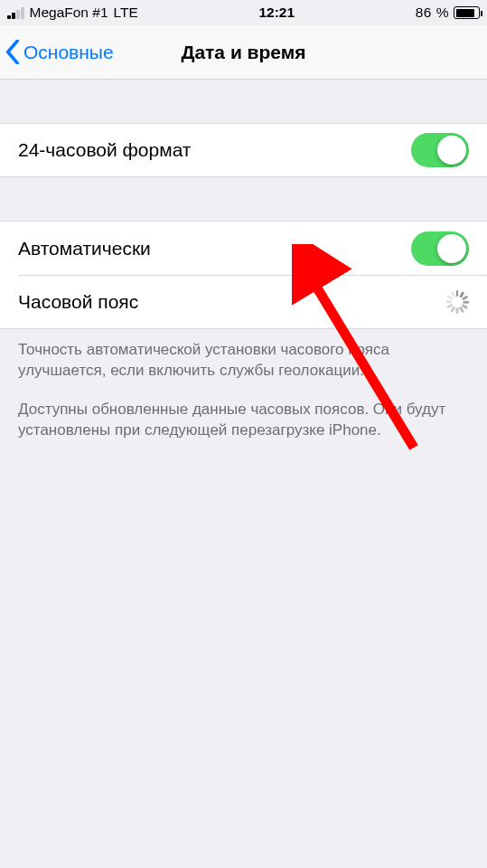  Describe the element at coordinates (466, 13) in the screenshot. I see `battery-icon` at that location.